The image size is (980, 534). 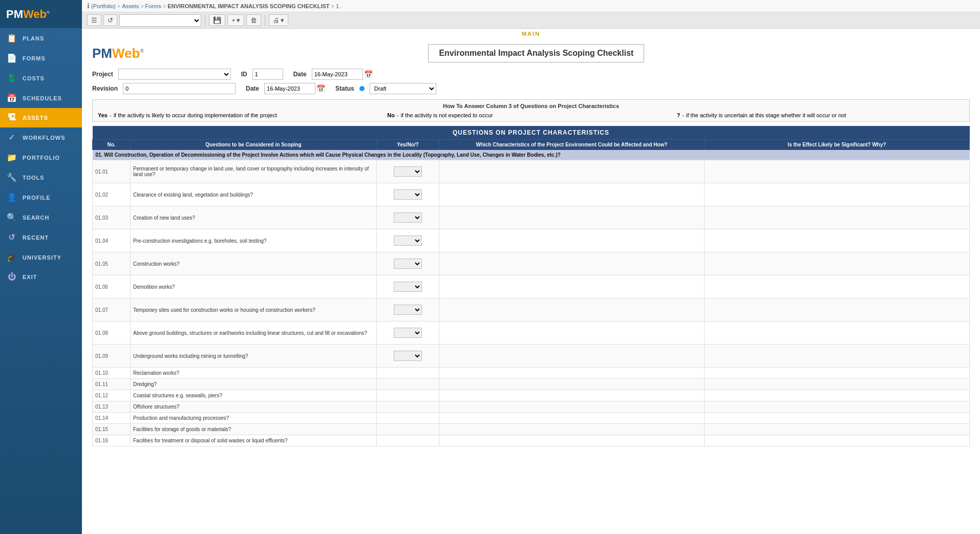 What do you see at coordinates (111, 115) in the screenshot?
I see `inst-yes-sep: -` at bounding box center [111, 115].